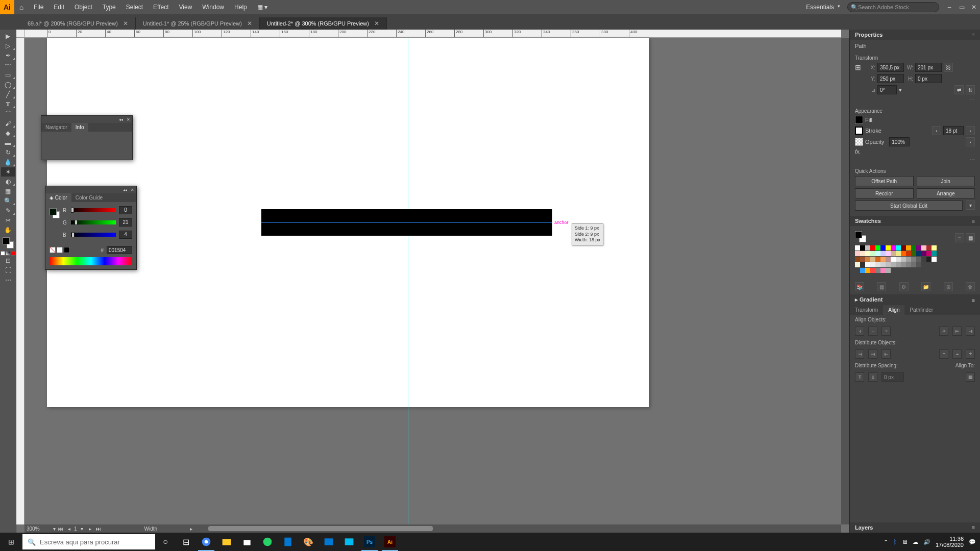 The width and height of the screenshot is (980, 551). I want to click on swatch-fill-stroke, so click(861, 237).